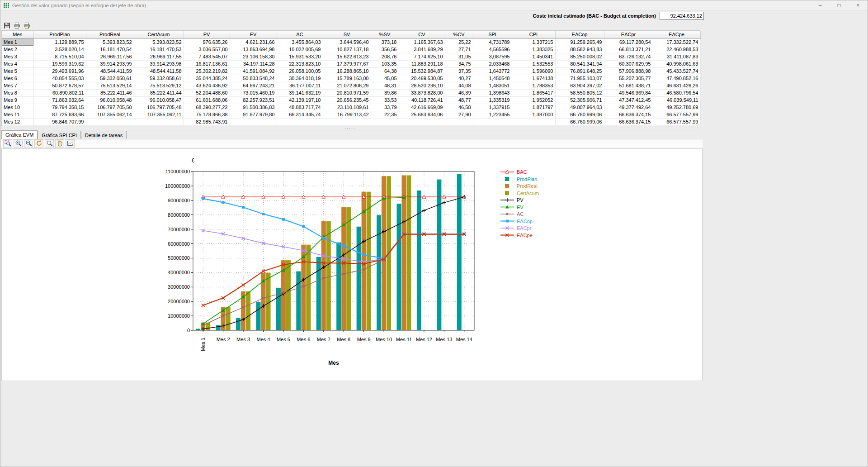 The width and height of the screenshot is (868, 467). Describe the element at coordinates (300, 57) in the screenshot. I see `value-cell: 15.931.533,20` at that location.